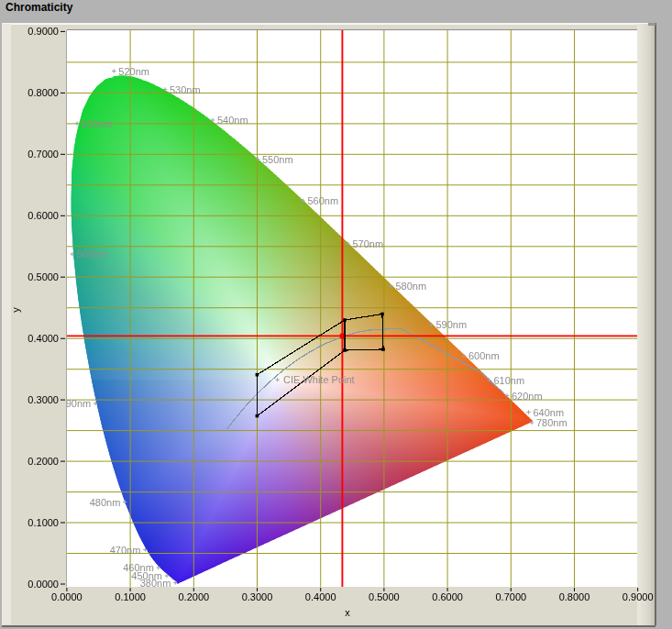  What do you see at coordinates (105, 502) in the screenshot?
I see `svg-text: 480nm` at bounding box center [105, 502].